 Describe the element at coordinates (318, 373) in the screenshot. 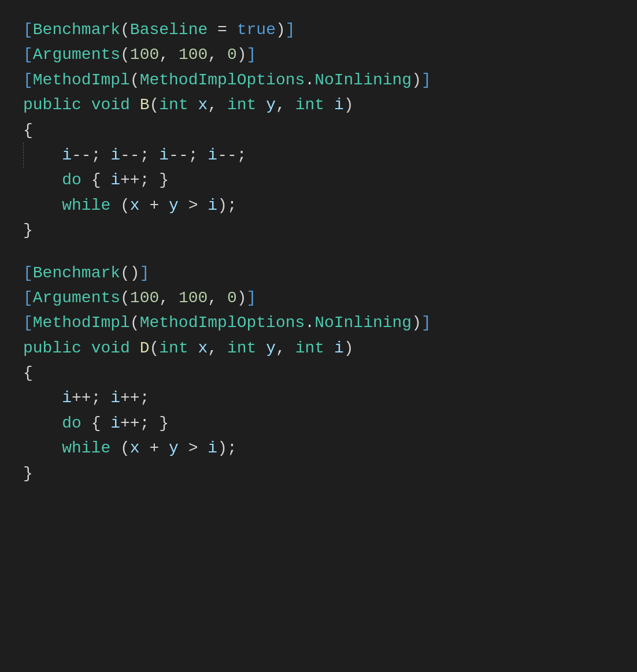

I see `line-open-brace-2: {` at that location.